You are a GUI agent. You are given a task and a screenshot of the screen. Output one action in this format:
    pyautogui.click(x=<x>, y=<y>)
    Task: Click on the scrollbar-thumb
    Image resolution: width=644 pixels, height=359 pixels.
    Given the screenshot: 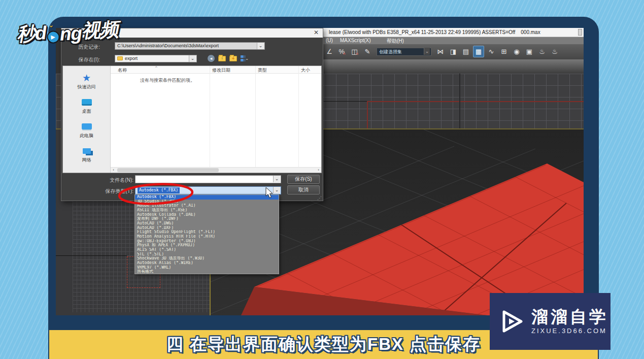 What is the action you would take?
    pyautogui.click(x=168, y=170)
    